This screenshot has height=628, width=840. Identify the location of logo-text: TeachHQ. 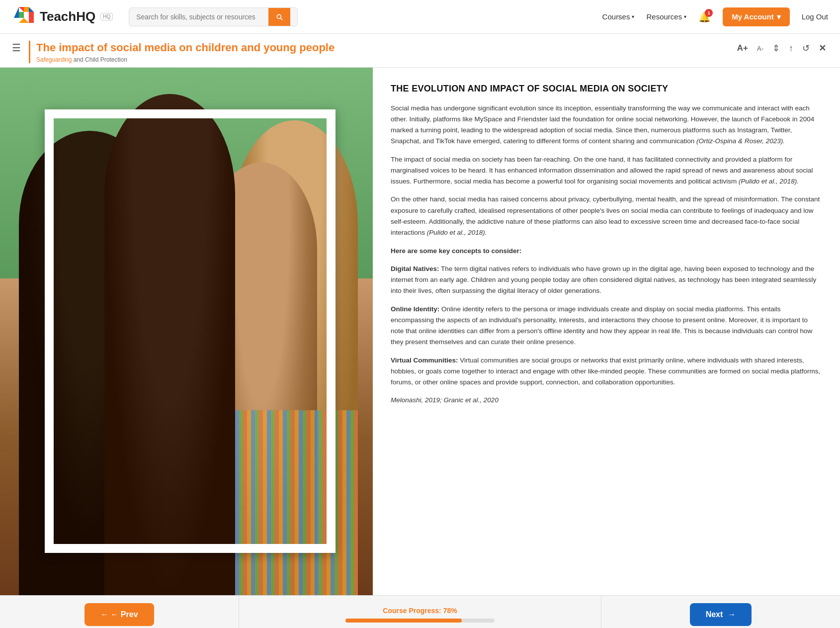
(68, 17).